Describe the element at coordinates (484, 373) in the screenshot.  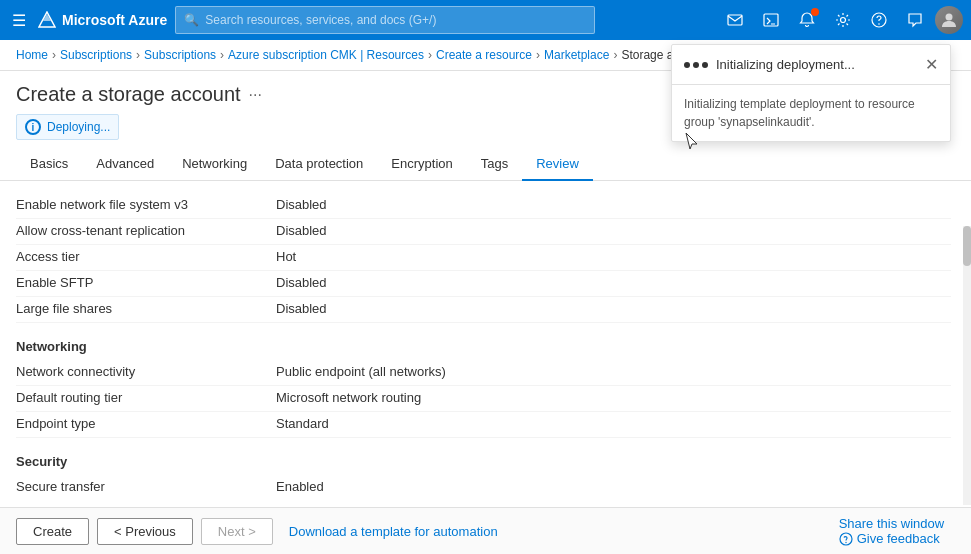
I see `setting-row-connectivity: Network connectivity Public endpoint (al…` at that location.